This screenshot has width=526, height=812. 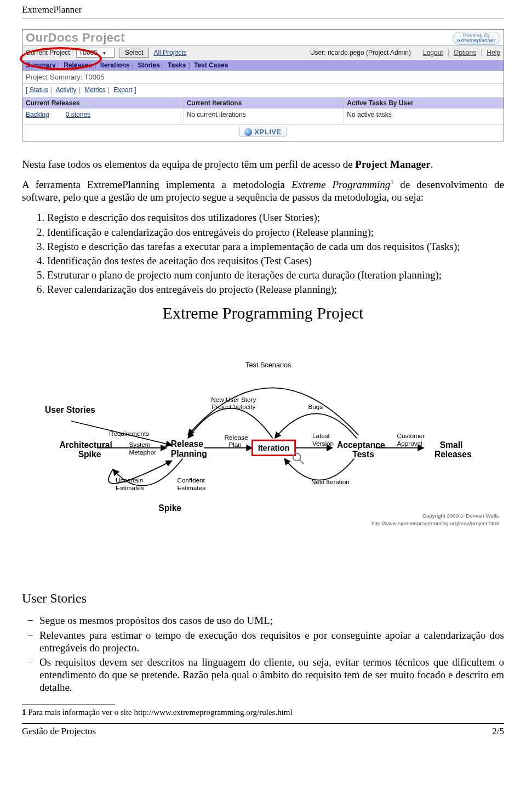 I want to click on svg-text: Bugs, so click(x=316, y=407).